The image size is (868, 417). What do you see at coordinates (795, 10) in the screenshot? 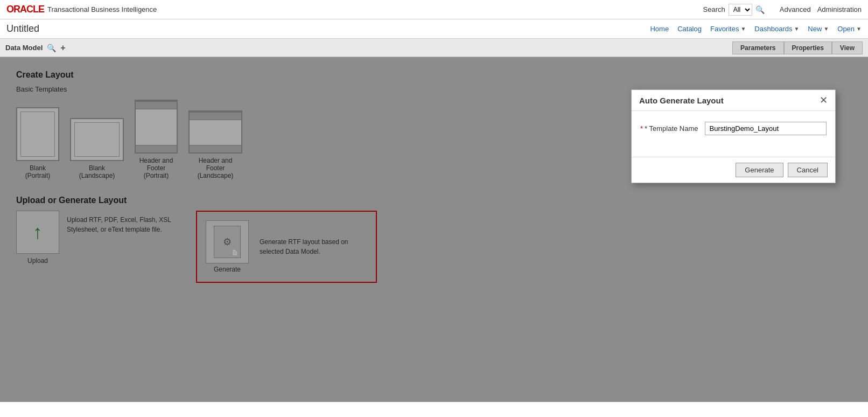
I see `advanced-link: Advanced` at bounding box center [795, 10].